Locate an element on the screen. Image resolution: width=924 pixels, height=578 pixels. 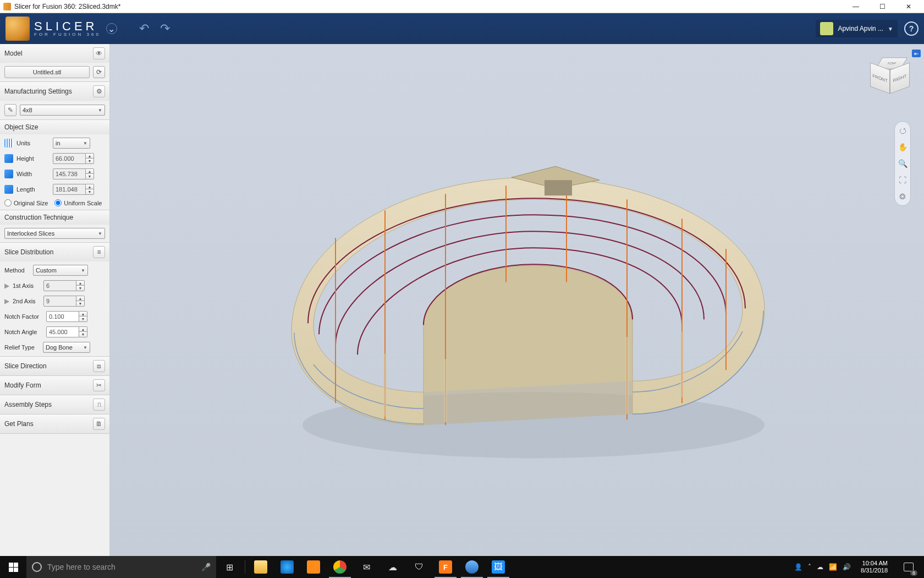
original-size-radio: Original Size is located at coordinates (26, 203).